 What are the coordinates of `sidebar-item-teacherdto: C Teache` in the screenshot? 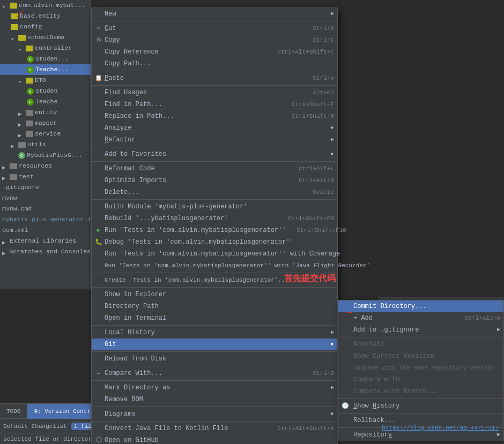 It's located at (45, 102).